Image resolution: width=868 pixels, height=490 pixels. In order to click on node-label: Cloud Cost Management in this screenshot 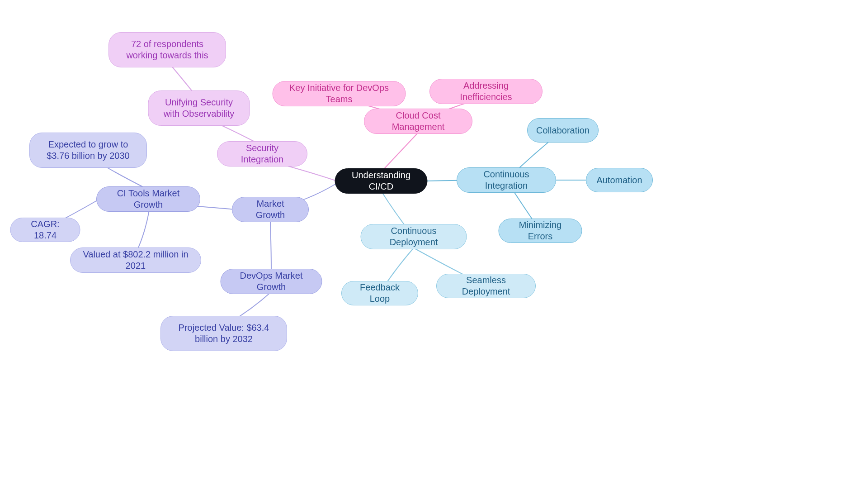, I will do `click(418, 121)`.